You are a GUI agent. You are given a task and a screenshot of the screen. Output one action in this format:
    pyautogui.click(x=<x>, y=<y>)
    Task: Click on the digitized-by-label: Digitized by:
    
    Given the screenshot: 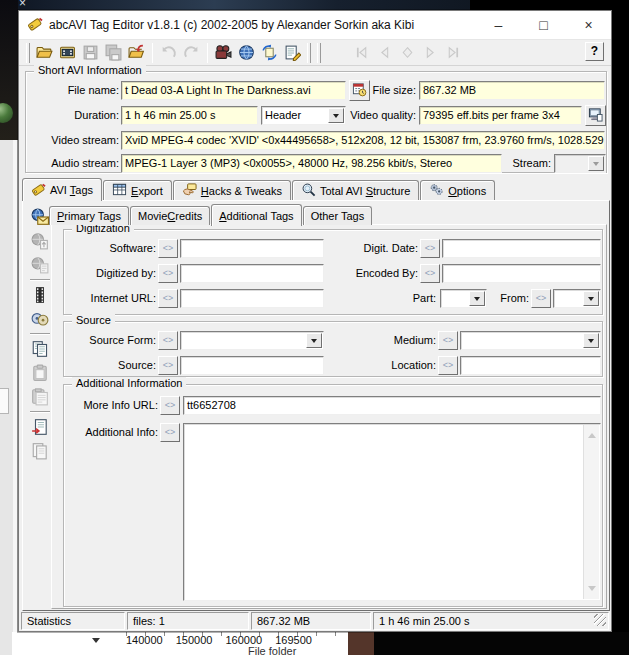 What is the action you would take?
    pyautogui.click(x=116, y=274)
    